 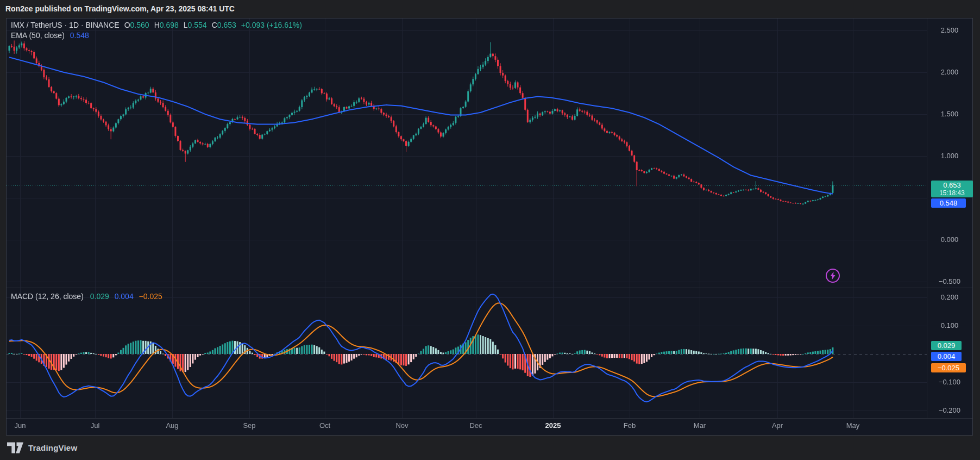 I want to click on tradingview-logo-icon, so click(x=15, y=448).